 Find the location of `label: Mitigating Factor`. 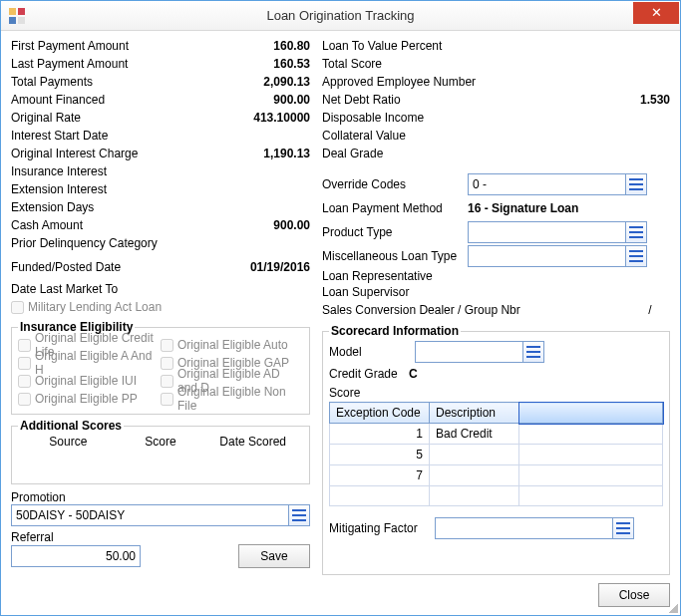

label: Mitigating Factor is located at coordinates (379, 528).